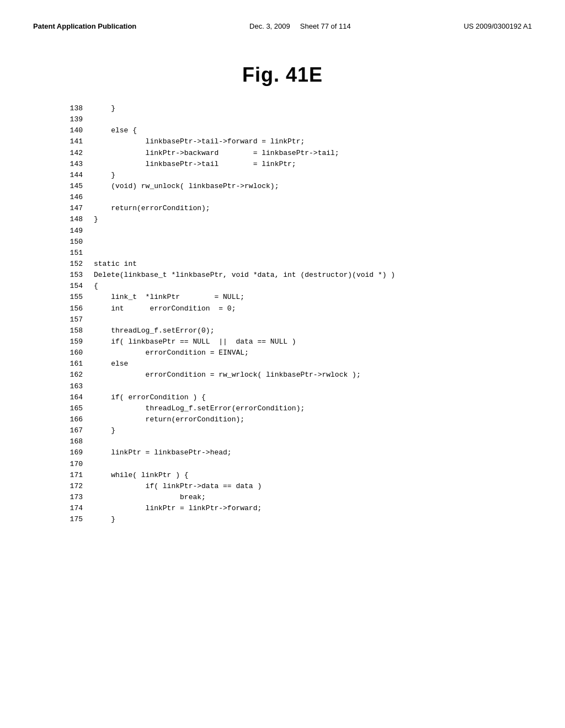 This screenshot has height=728, width=565. What do you see at coordinates (294, 253) in the screenshot?
I see `code-line: 151` at bounding box center [294, 253].